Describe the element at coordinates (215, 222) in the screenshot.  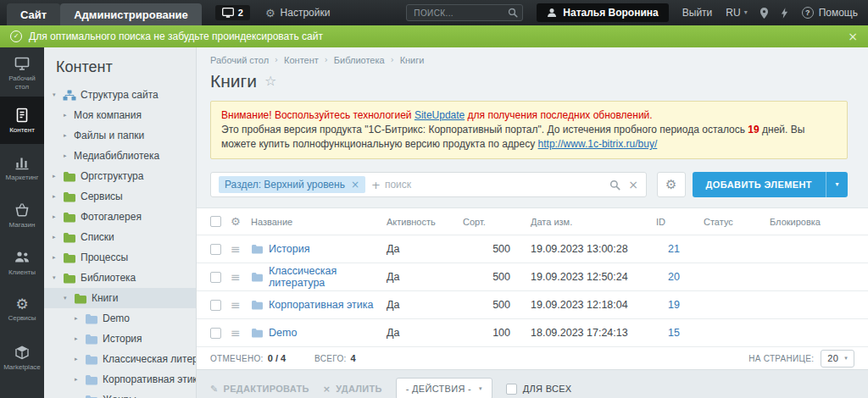
I see `select-all-checkbox` at that location.